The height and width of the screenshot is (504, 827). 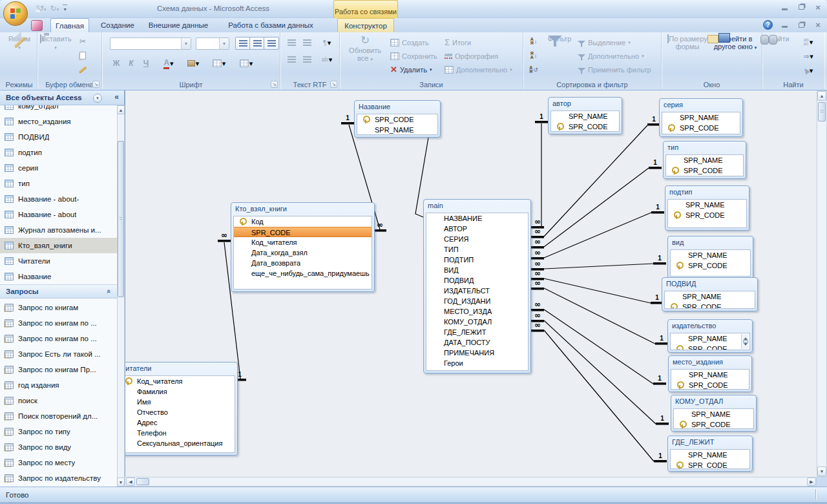 What do you see at coordinates (710, 326) in the screenshot?
I see `table-title: издательство` at bounding box center [710, 326].